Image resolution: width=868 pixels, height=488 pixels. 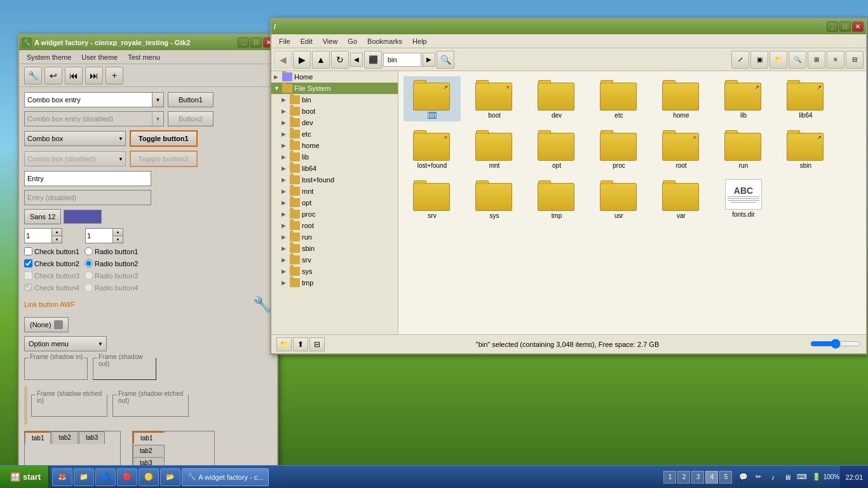 What do you see at coordinates (330, 41) in the screenshot?
I see `file-menu-view: View` at bounding box center [330, 41].